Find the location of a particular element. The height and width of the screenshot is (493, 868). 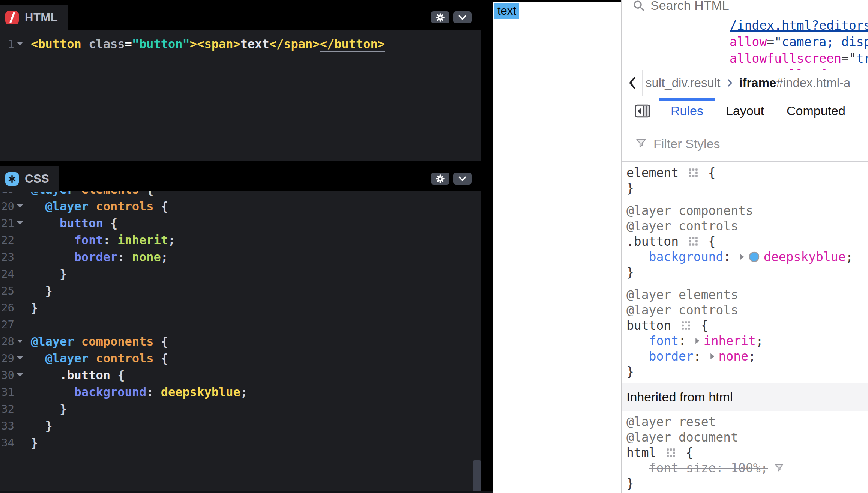

breadcrumb-item-child: iframe#index.html-a is located at coordinates (794, 83).